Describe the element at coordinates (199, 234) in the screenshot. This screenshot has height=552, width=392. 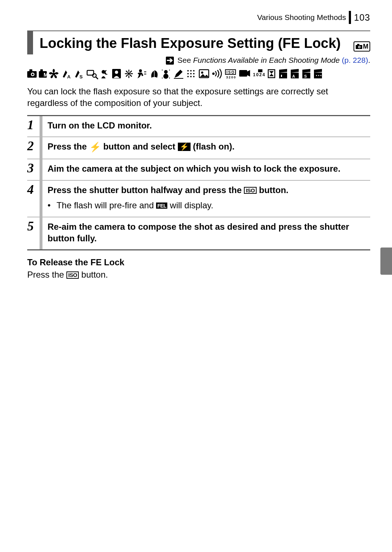
I see `step-row: 5 Re-aim the camera to compose the shot …` at that location.